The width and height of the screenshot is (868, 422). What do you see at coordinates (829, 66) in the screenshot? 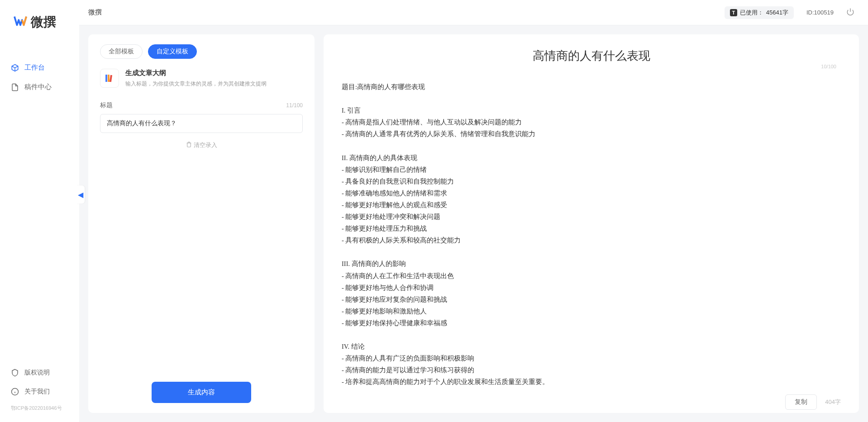
I see `title-char-count: 10/100` at bounding box center [829, 66].